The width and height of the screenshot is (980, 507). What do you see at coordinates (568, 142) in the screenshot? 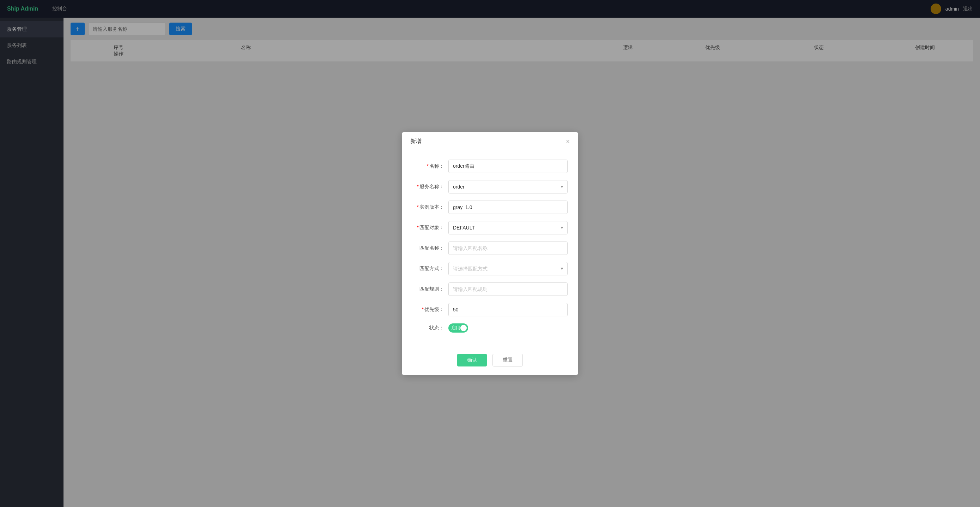
I see `modal-close-button: ×` at bounding box center [568, 142].